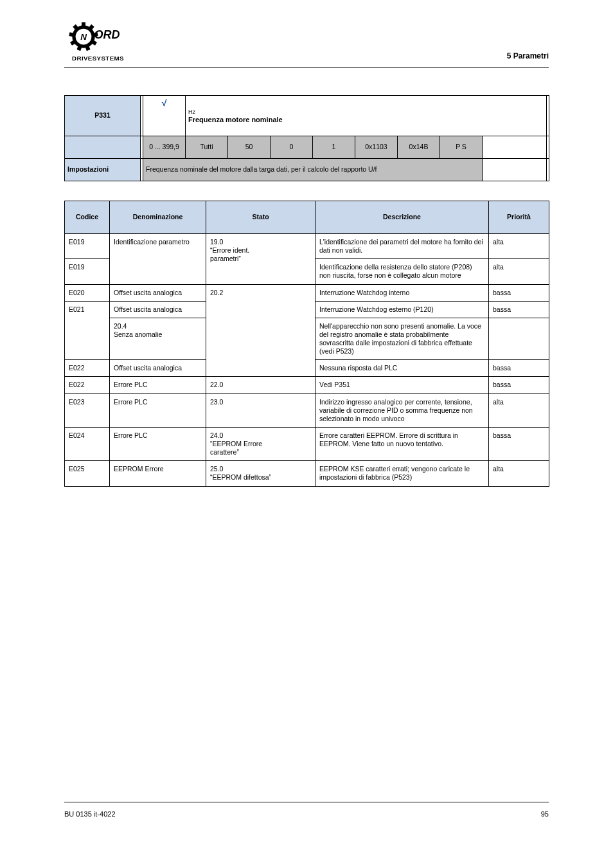 The image size is (613, 868). I want to click on desc-cell: Errore caratteri EEPROM. Errore di scrit…, so click(402, 444).